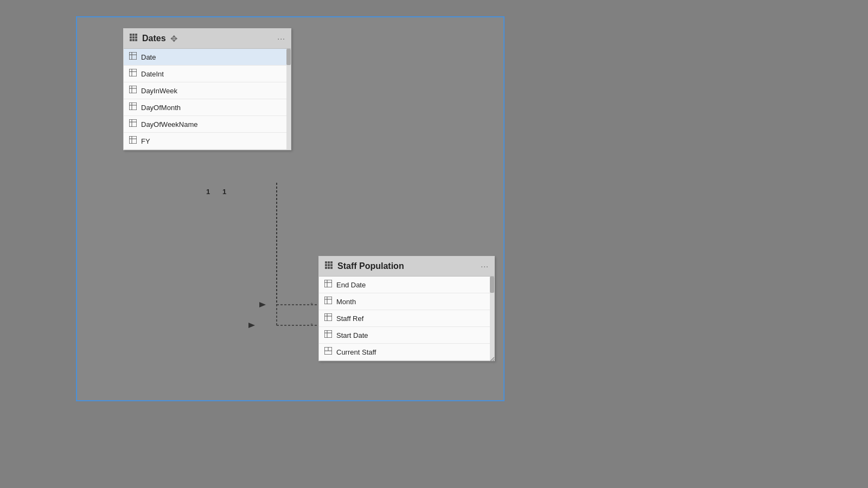  I want to click on arrow-lower, so click(252, 325).